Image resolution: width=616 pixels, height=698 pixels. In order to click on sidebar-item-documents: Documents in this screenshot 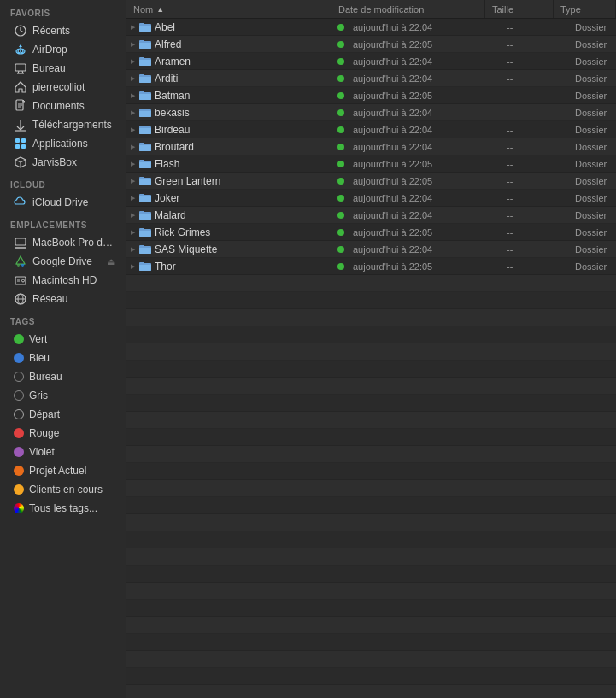, I will do `click(63, 106)`.